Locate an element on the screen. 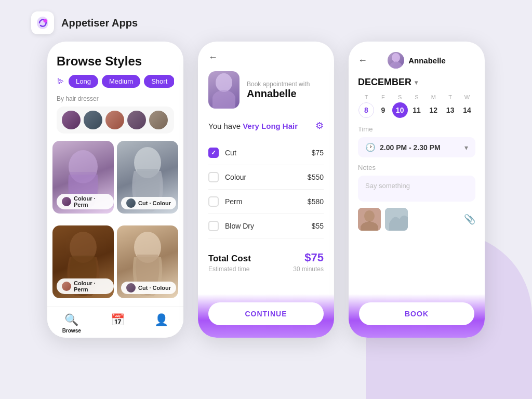 The height and width of the screenshot is (399, 532). service-checkbox-perm is located at coordinates (214, 202).